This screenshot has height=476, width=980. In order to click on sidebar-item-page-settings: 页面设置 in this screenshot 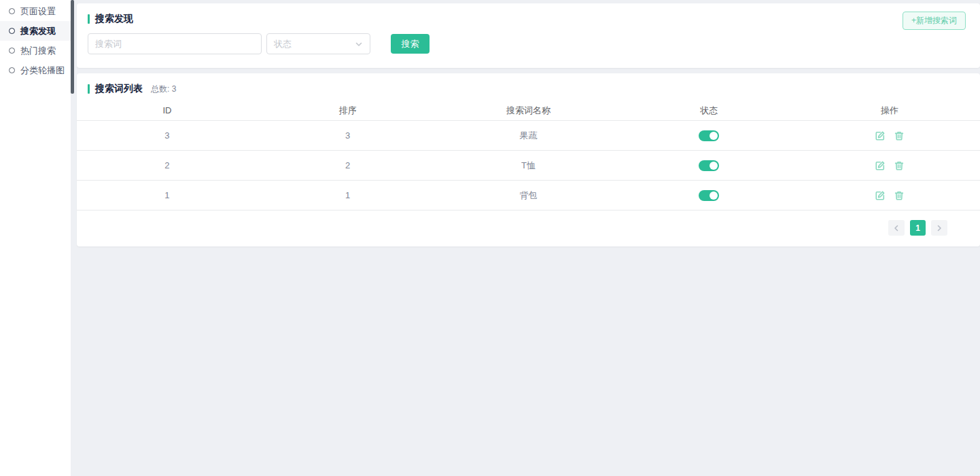, I will do `click(35, 11)`.